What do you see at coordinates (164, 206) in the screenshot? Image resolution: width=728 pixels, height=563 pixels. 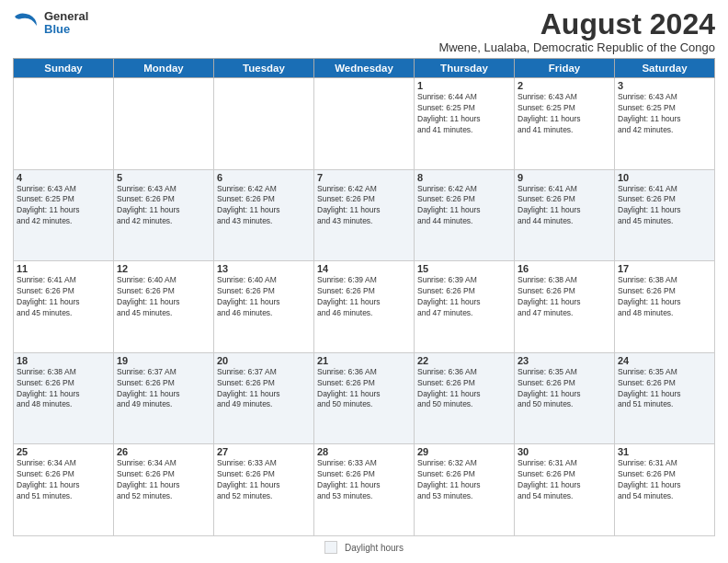 I see `day-info: Sunrise: 6:43 AM Sunset: 6:26 PM Dayligh…` at bounding box center [164, 206].